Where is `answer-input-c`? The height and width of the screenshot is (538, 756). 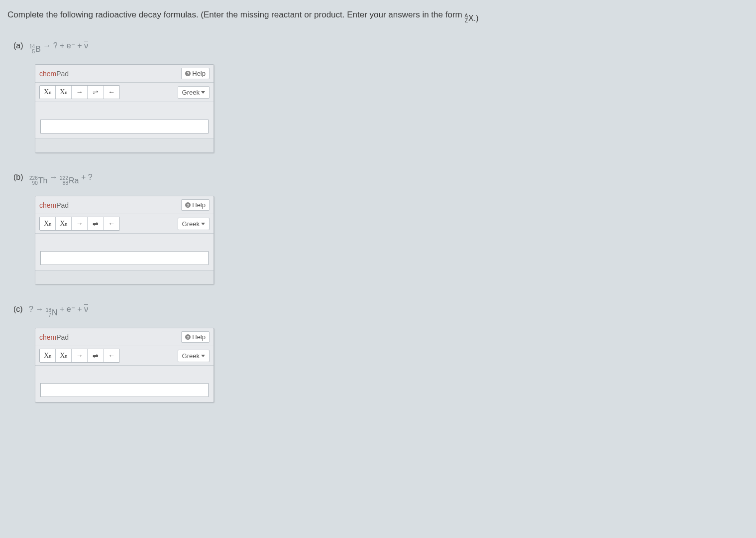 answer-input-c is located at coordinates (124, 390).